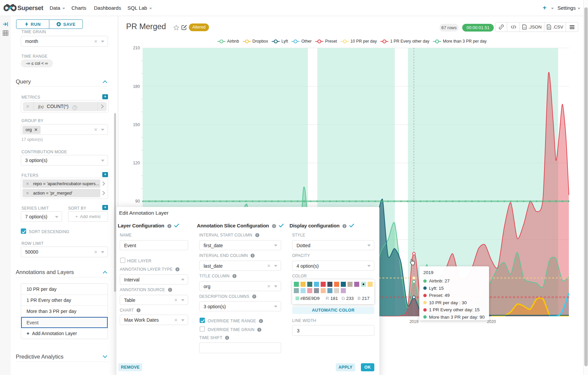  What do you see at coordinates (343, 299) in the screenshot?
I see `svg-text: G` at bounding box center [343, 299].